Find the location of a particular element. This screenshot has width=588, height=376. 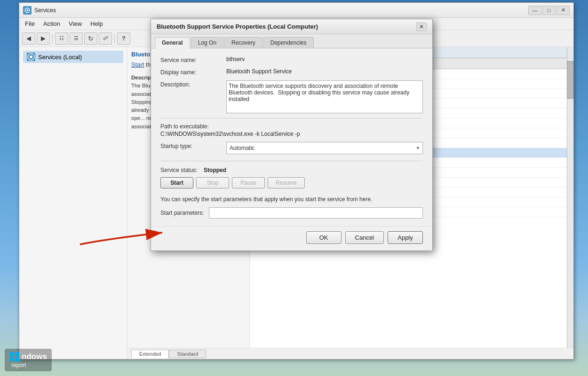

sidebar-item-services-local: Services (Local) is located at coordinates (73, 57).